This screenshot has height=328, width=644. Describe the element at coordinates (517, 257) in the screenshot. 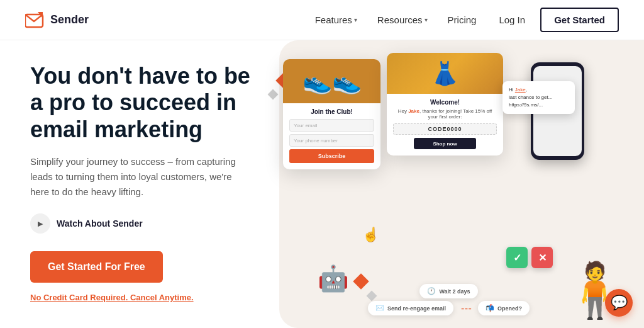

I see `check-box: ✓` at that location.